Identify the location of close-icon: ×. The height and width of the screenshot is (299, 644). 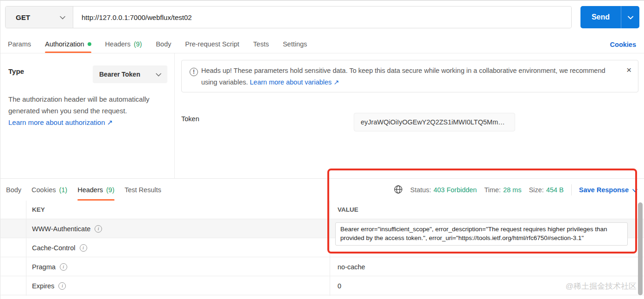
(629, 70).